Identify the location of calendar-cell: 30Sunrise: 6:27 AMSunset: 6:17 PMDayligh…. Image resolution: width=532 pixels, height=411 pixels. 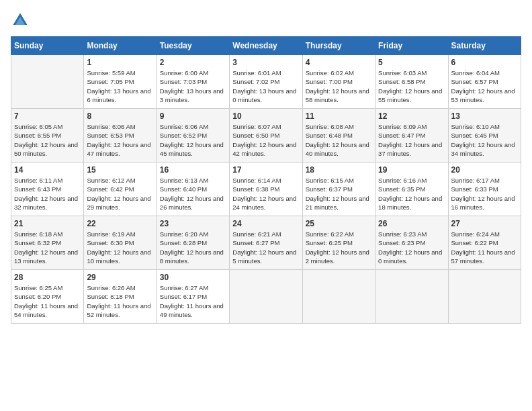
(193, 297).